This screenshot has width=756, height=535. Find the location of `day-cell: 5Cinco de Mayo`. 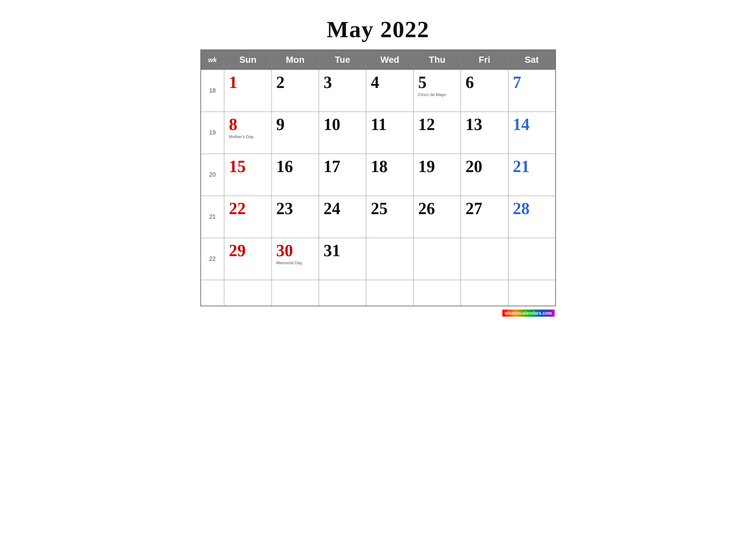

day-cell: 5Cinco de Mayo is located at coordinates (437, 91).